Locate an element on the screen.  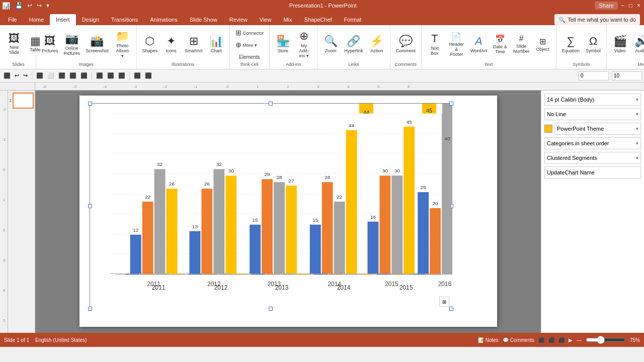
tab-insert: Insert is located at coordinates (63, 20).